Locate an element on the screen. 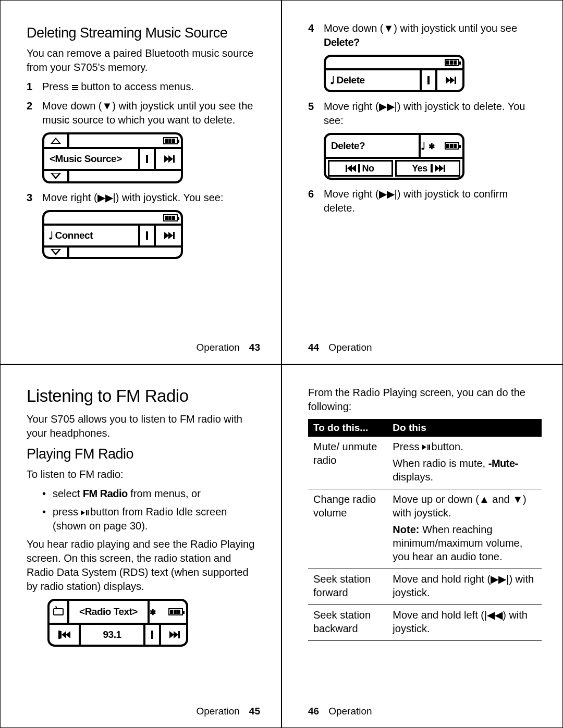  lcd-delete-confirm: Delete? No Yes is located at coordinates (394, 156).